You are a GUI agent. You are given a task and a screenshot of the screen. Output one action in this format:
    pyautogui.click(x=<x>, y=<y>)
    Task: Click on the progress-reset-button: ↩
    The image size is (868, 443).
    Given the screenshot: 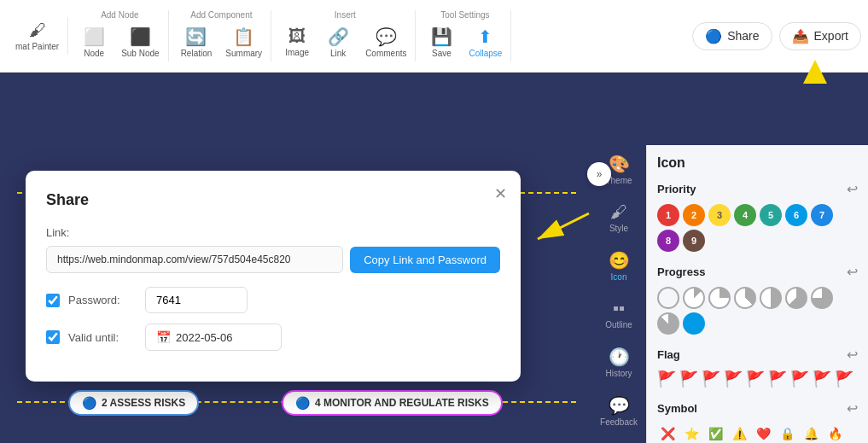 What is the action you would take?
    pyautogui.click(x=852, y=271)
    